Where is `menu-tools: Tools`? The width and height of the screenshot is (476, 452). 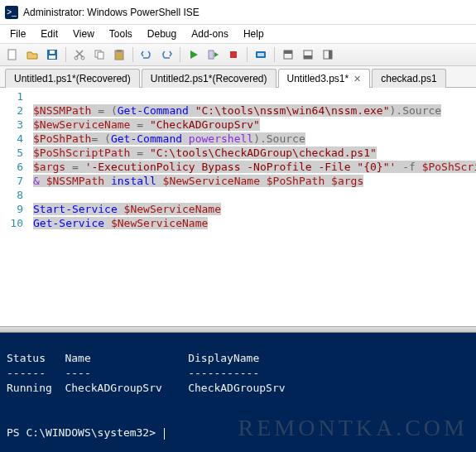 menu-tools: Tools is located at coordinates (121, 34).